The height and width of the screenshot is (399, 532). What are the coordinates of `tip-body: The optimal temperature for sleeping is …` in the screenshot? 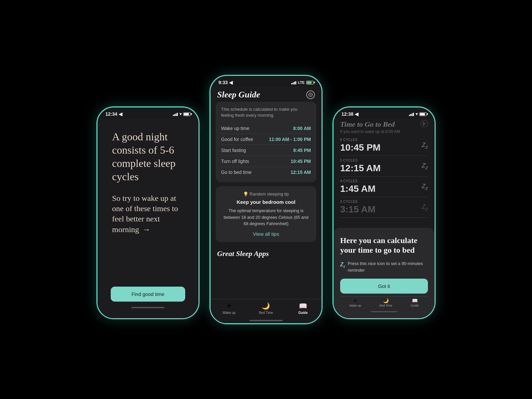 It's located at (266, 217).